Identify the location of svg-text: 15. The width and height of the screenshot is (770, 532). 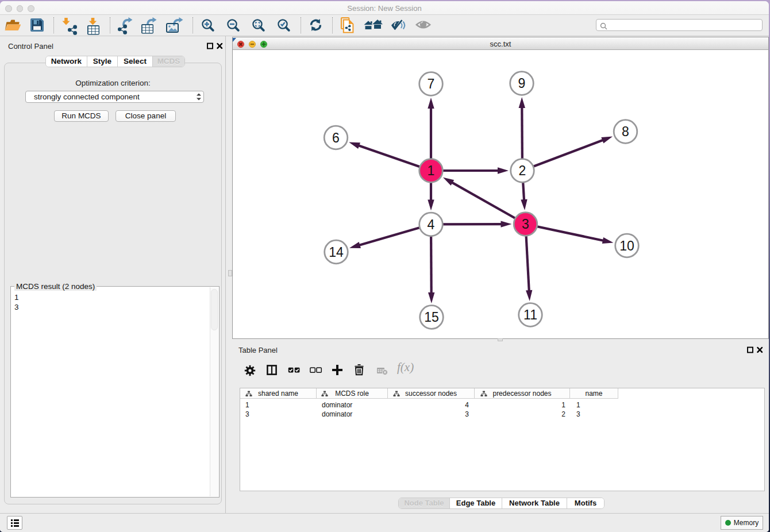
(432, 317).